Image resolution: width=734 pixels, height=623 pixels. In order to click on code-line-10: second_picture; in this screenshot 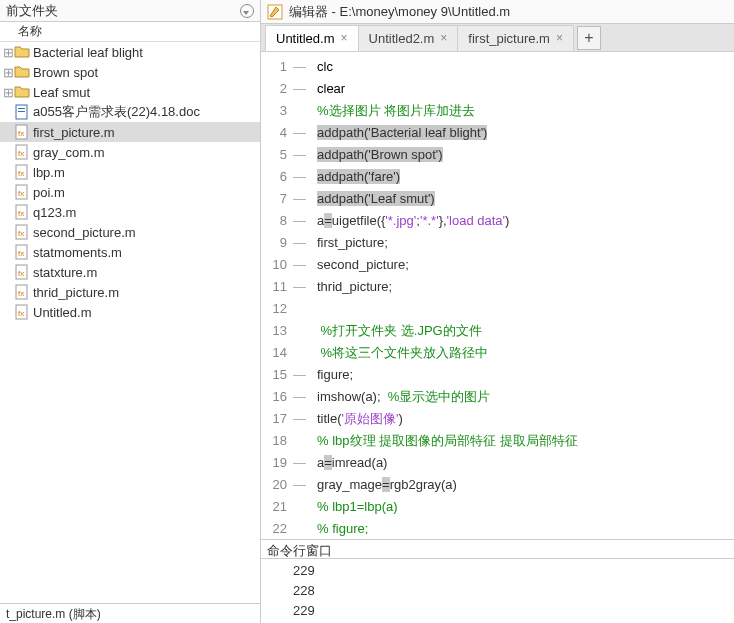, I will do `click(522, 265)`.